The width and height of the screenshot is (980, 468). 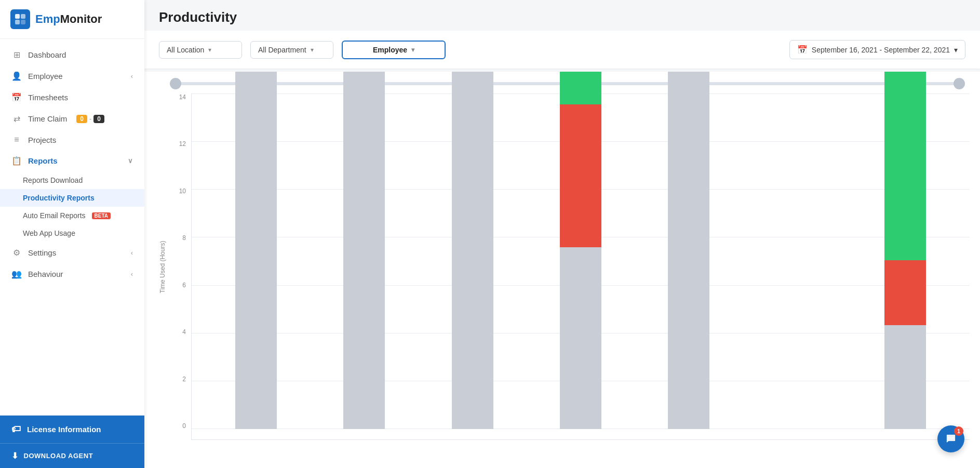 I want to click on sidebar-bottom: 🏷 License Information ⬇ DOWNLOAD AGENT, so click(x=72, y=442).